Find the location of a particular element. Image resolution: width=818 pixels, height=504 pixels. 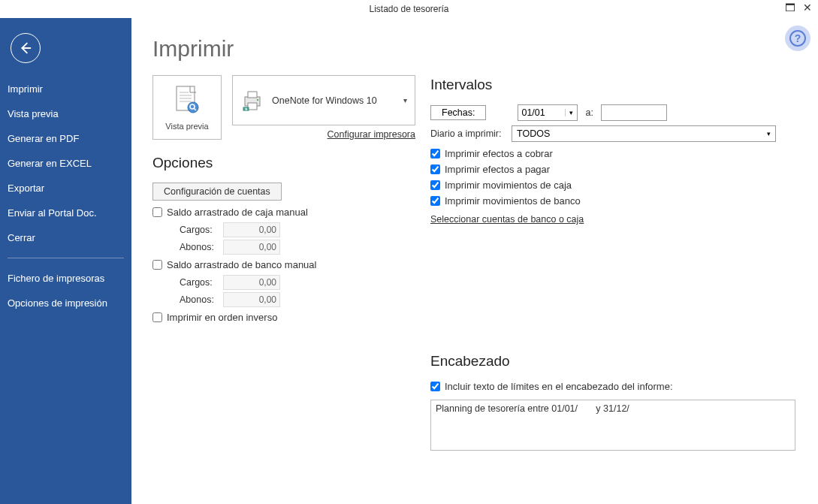

sidebar-item-opciones-impresion: Opciones de impresión is located at coordinates (66, 303).